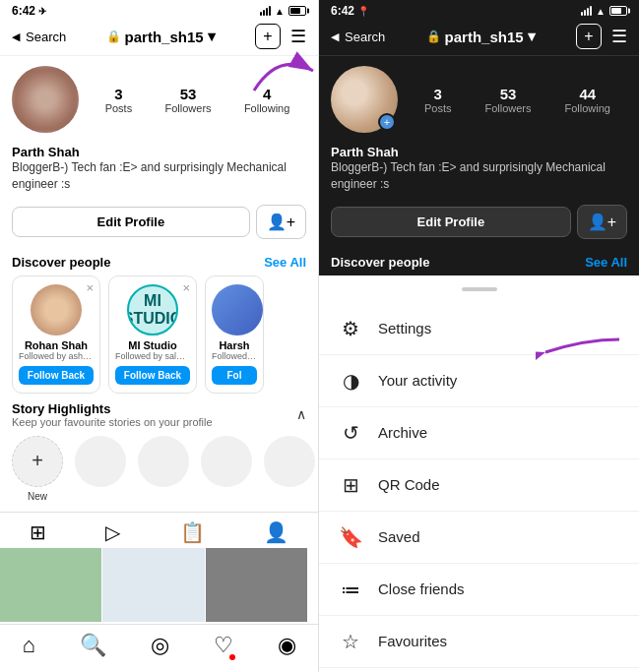 This screenshot has width=639, height=672. Describe the element at coordinates (479, 433) in the screenshot. I see `menu-item-archive: ↺ Archive` at that location.